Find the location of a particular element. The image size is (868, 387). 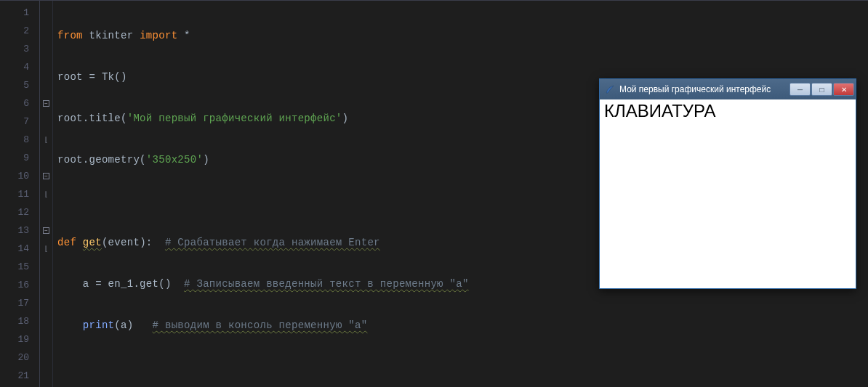

line-number: 21 is located at coordinates (20, 376).